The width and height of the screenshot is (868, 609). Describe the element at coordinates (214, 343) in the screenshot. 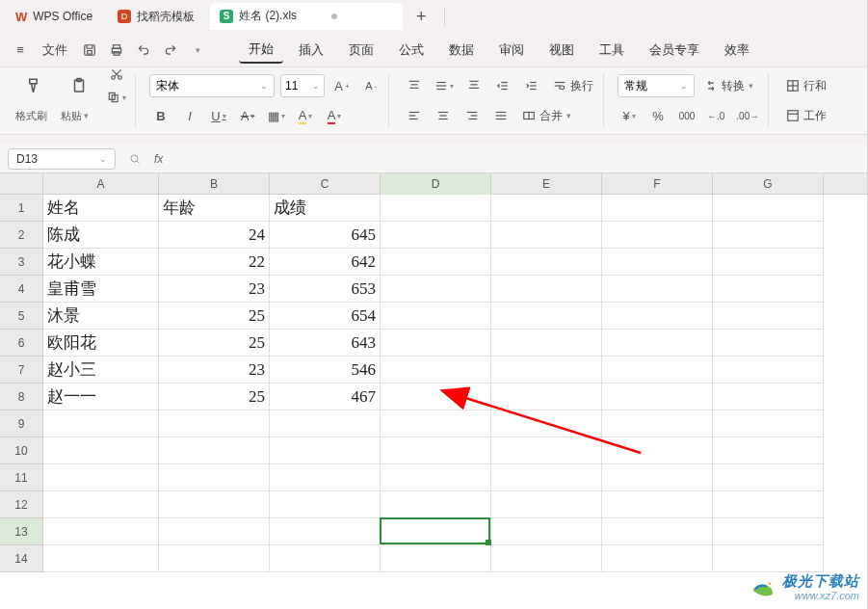

I see `cell-B6: 25` at that location.